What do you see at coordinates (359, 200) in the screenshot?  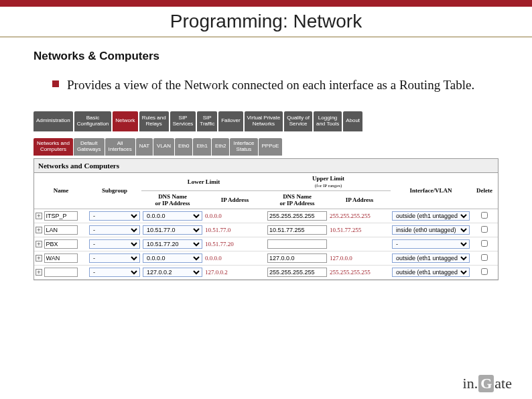 I see `th-ip-upper: IP Address` at bounding box center [359, 200].